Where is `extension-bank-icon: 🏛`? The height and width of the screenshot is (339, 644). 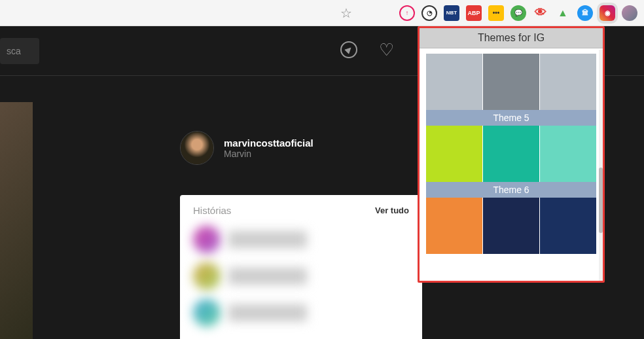
extension-bank-icon: 🏛 is located at coordinates (585, 13).